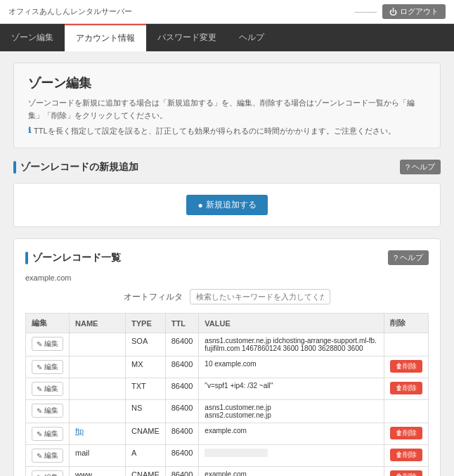 The height and width of the screenshot is (476, 454). I want to click on nav-item-zone: ゾーン編集, so click(32, 38).